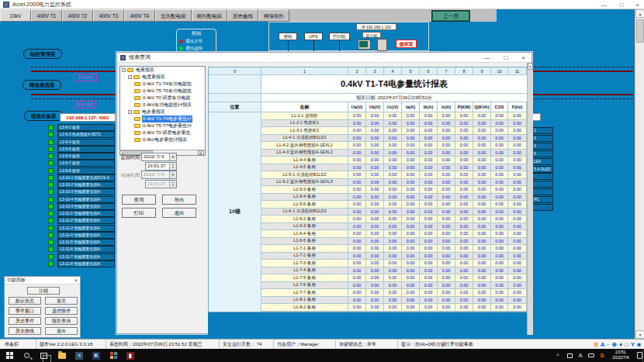 Image resolution: width=644 pixels, height=362 pixels. Describe the element at coordinates (163, 98) in the screenshot. I see `tree-node: 0.4kV T0 研发有功电能` at that location.